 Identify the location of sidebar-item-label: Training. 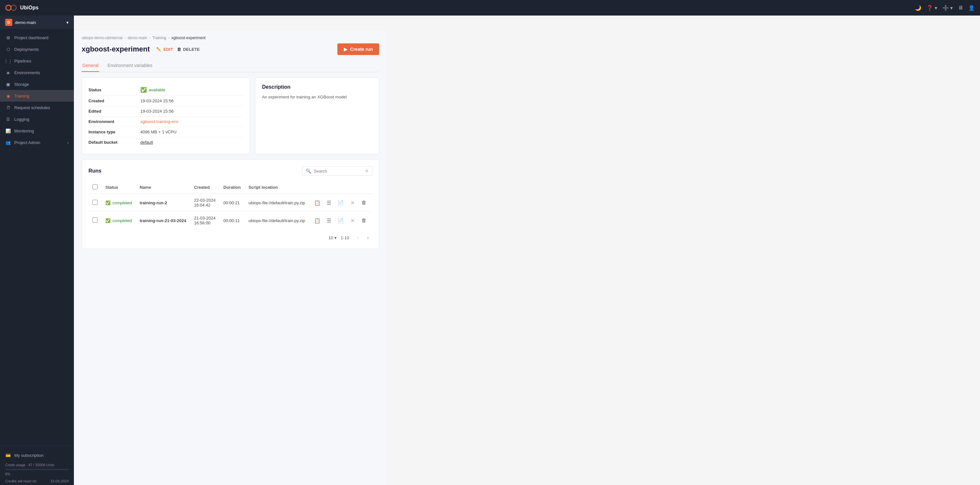
(22, 96).